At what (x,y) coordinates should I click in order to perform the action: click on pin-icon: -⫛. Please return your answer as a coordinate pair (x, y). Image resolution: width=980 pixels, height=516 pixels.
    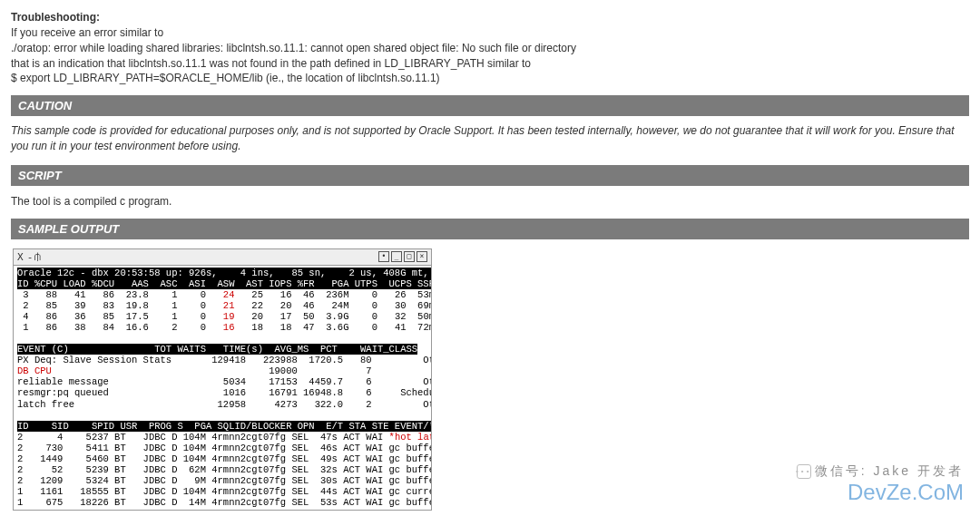
    Looking at the image, I should click on (35, 258).